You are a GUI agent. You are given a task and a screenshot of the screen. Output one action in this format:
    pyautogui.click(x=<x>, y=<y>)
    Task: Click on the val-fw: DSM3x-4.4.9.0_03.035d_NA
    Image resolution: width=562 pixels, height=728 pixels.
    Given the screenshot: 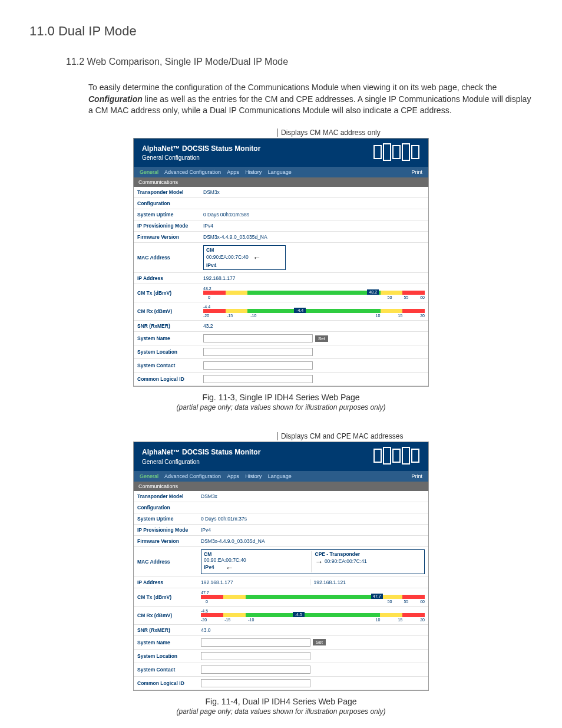 What is the action you would take?
    pyautogui.click(x=314, y=237)
    